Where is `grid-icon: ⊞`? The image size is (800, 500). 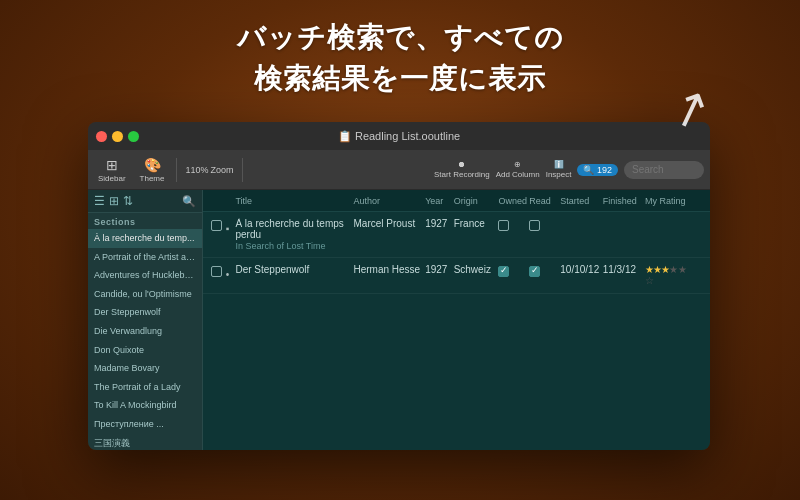 grid-icon: ⊞ is located at coordinates (114, 201).